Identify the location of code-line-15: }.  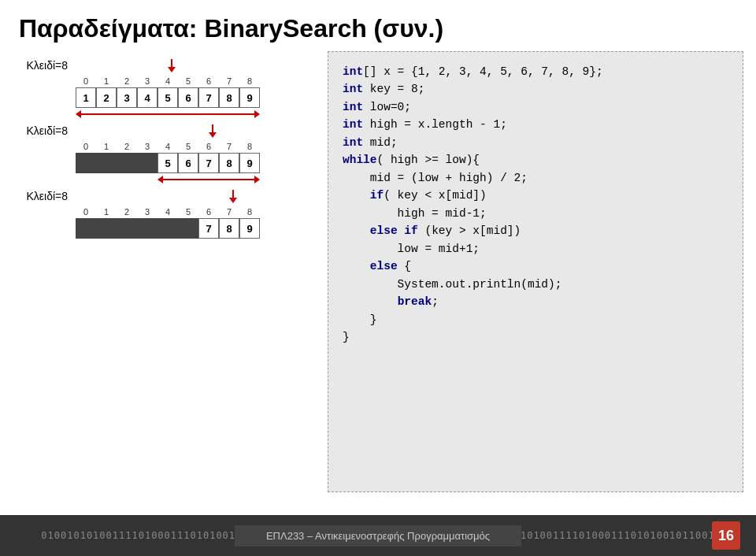
(536, 320).